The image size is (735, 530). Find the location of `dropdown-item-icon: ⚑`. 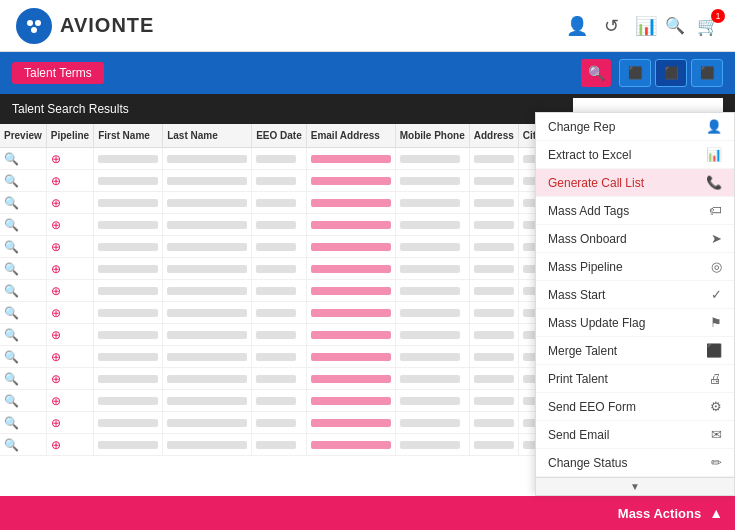

dropdown-item-icon: ⚑ is located at coordinates (716, 322).